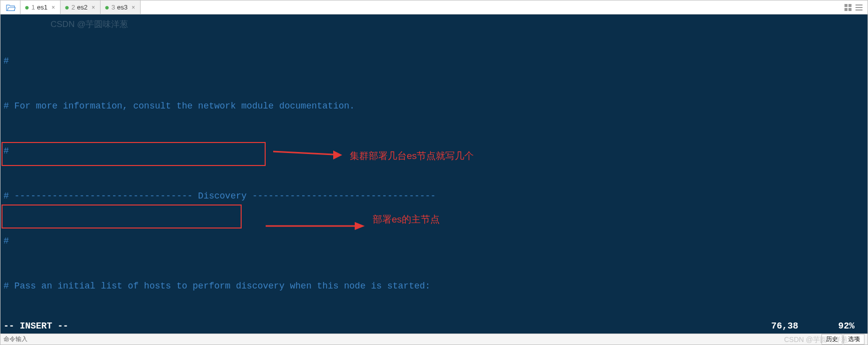 This screenshot has height=345, width=868. What do you see at coordinates (73, 7) in the screenshot?
I see `tab-number: 2` at bounding box center [73, 7].